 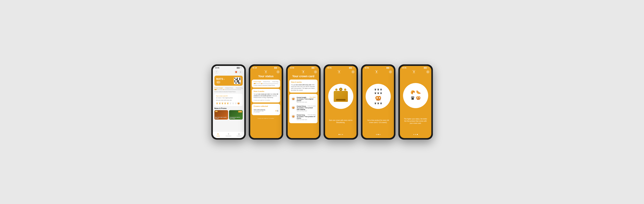 I want to click on brezel-koenig-logo: BREZEL ♛ KÖNIG, so click(x=226, y=72).